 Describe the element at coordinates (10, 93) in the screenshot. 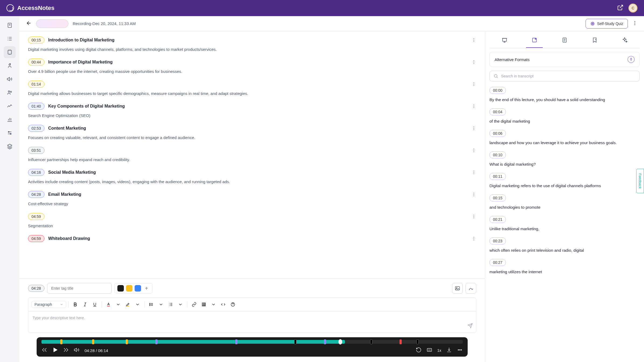

I see `sidebar-item-users` at that location.